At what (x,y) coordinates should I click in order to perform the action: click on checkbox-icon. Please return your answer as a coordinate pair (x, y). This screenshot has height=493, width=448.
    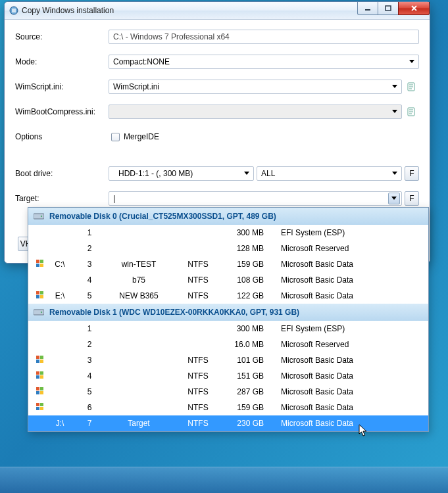
    Looking at the image, I should click on (116, 137).